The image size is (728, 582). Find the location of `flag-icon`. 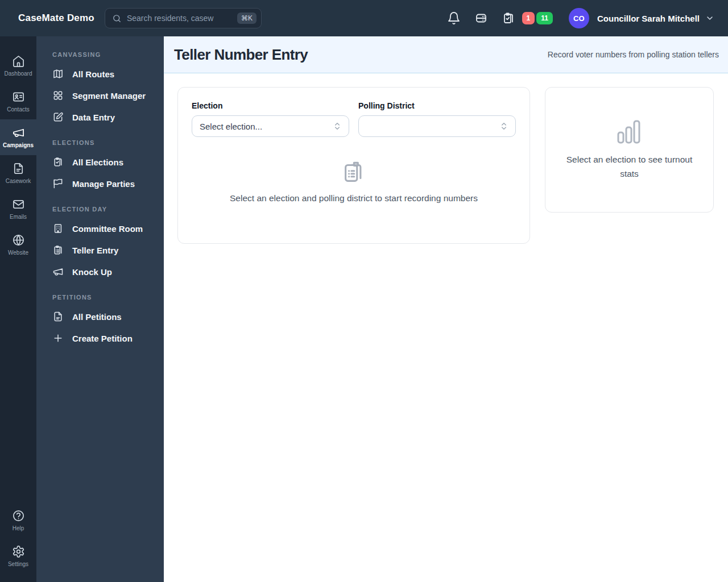

flag-icon is located at coordinates (58, 184).